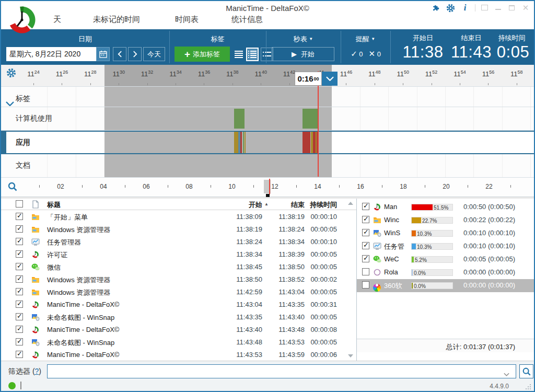  Describe the element at coordinates (284, 205) in the screenshot. I see `column-end: 结束` at that location.